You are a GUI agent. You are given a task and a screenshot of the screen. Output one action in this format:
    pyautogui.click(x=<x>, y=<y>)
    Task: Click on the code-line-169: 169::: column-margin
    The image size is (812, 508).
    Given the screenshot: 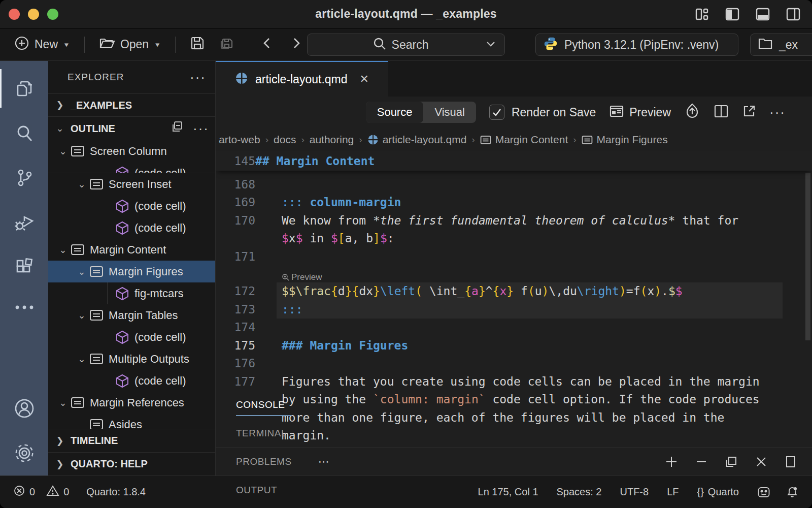 What is the action you would take?
    pyautogui.click(x=514, y=203)
    